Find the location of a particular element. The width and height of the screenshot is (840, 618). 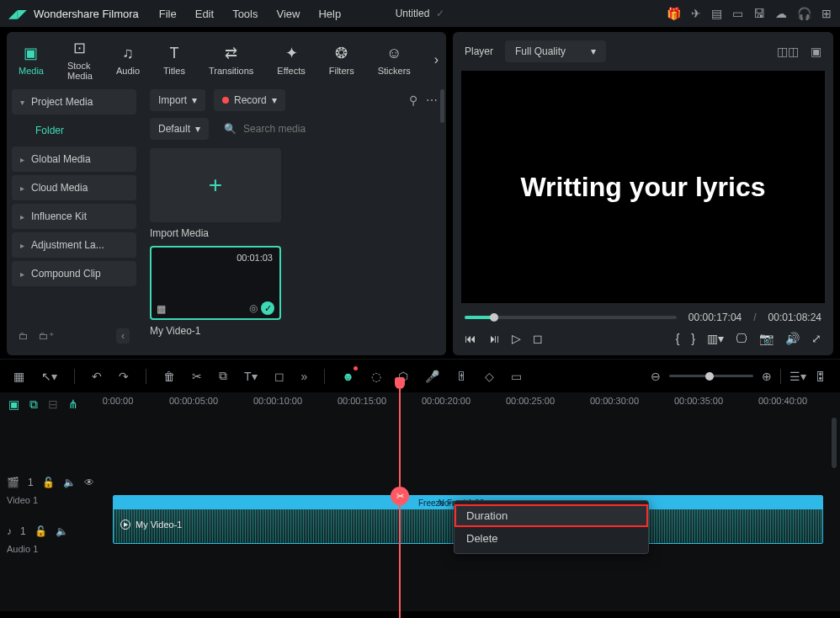

play-pause-icon: ⏯ is located at coordinates (494, 338).